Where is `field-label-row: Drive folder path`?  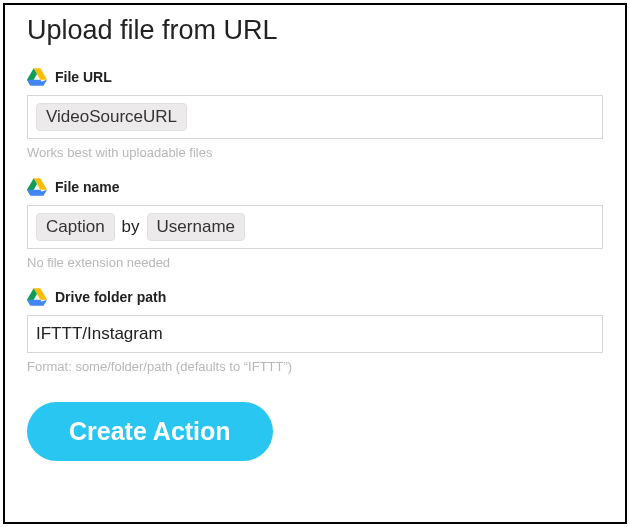 field-label-row: Drive folder path is located at coordinates (315, 297).